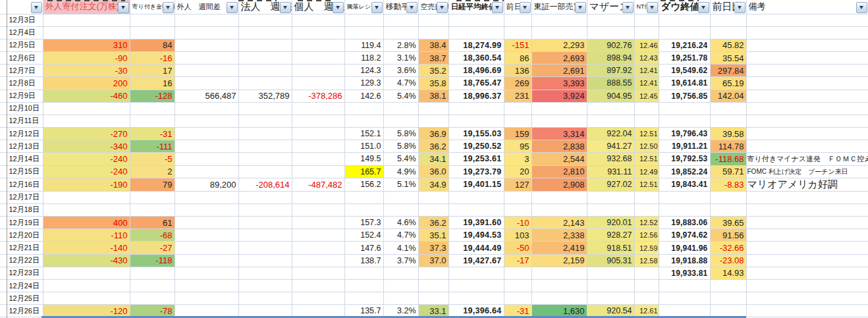 Image resolution: width=868 pixels, height=318 pixels. Describe the element at coordinates (728, 171) in the screenshot. I see `cell-dow_diff: 59.71` at that location.